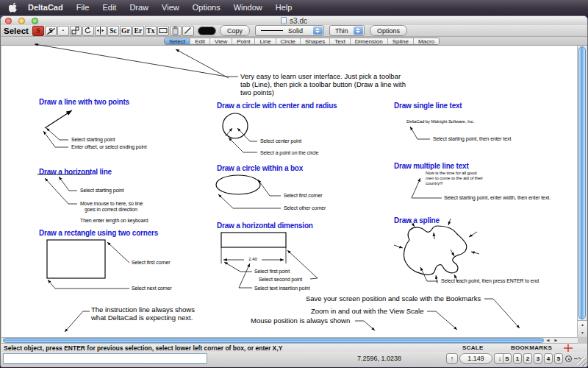 The width and height of the screenshot is (588, 368). Describe the element at coordinates (265, 41) in the screenshot. I see `tab-line: Line` at that location.